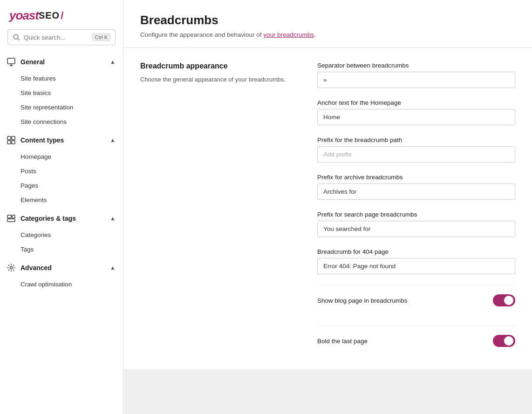 This screenshot has width=532, height=414. Describe the element at coordinates (11, 62) in the screenshot. I see `monitor-icon` at that location.